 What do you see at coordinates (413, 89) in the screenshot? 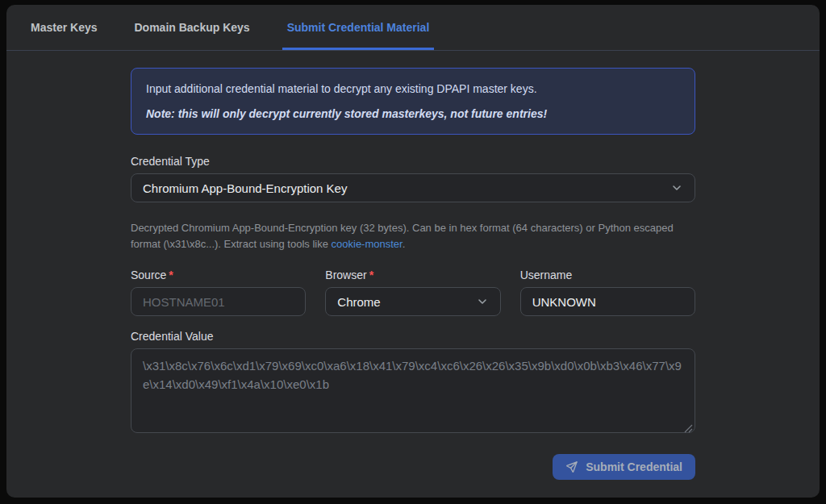
I see `info-alert-text: Input additional credential material to …` at bounding box center [413, 89].